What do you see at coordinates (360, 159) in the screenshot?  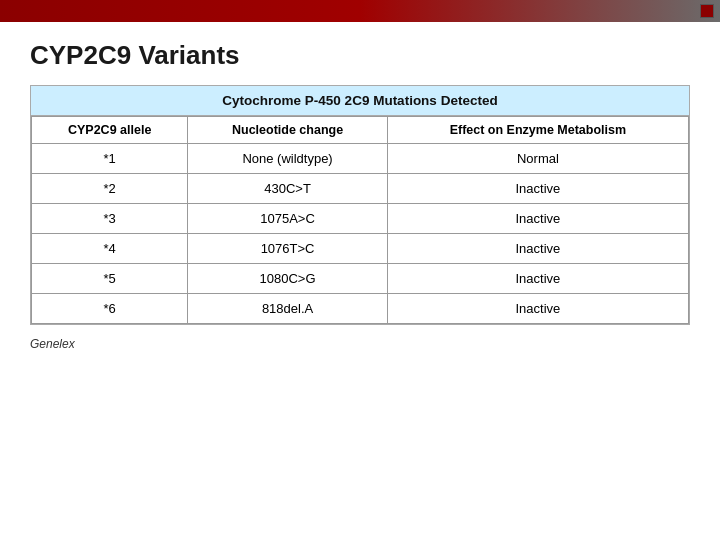 I see `table-row: *1None (wildtype)Normal` at bounding box center [360, 159].